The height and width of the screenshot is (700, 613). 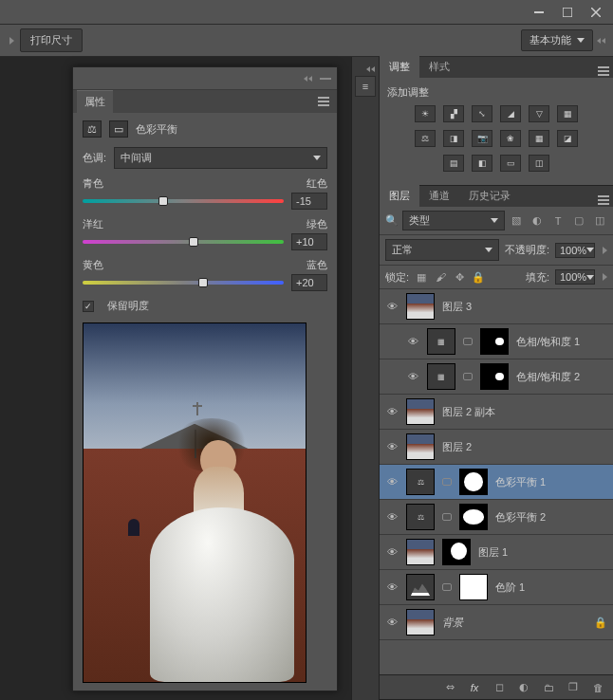 I want to click on adjustments-tab: 调整, so click(x=399, y=66).